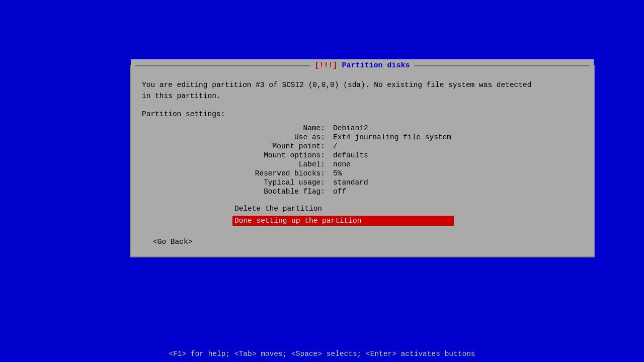  I want to click on settings-key: Mount options:, so click(283, 155).